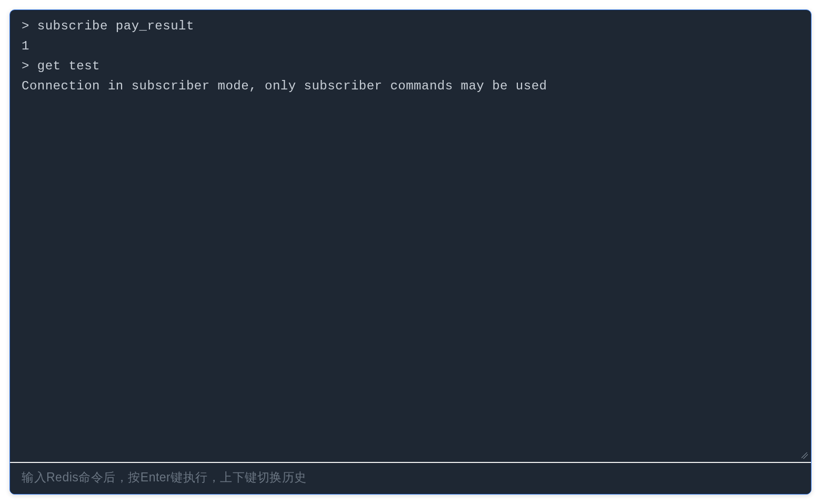 The image size is (821, 504). What do you see at coordinates (410, 479) in the screenshot?
I see `input-area` at bounding box center [410, 479].